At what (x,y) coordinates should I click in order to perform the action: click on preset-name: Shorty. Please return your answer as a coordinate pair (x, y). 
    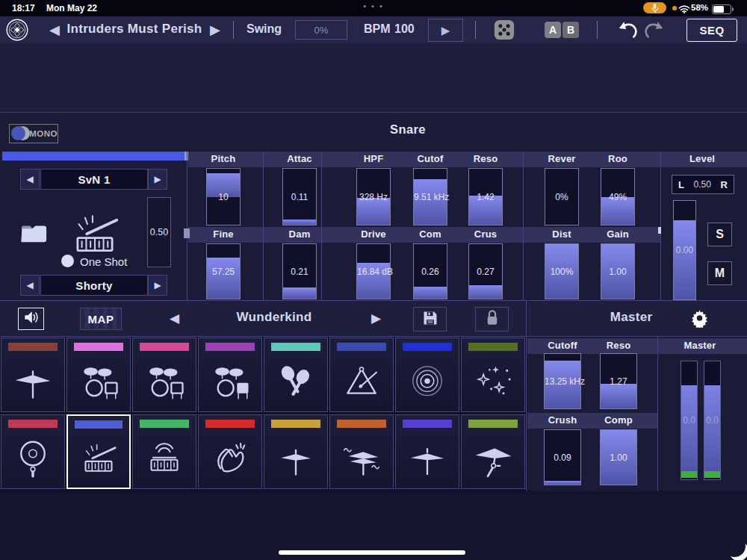
    Looking at the image, I should click on (94, 285).